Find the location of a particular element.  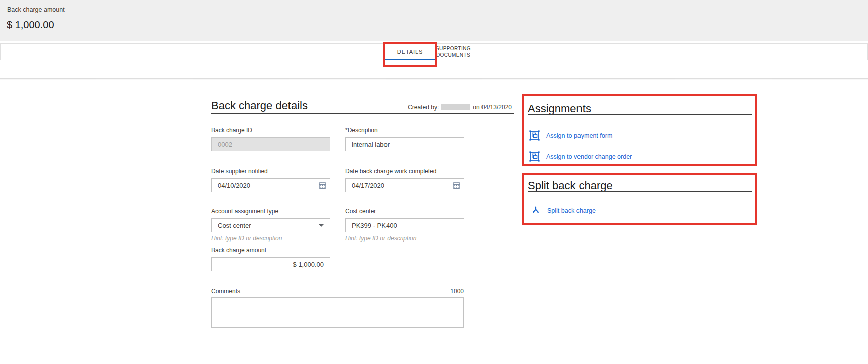

field-description: *Description is located at coordinates (405, 139).